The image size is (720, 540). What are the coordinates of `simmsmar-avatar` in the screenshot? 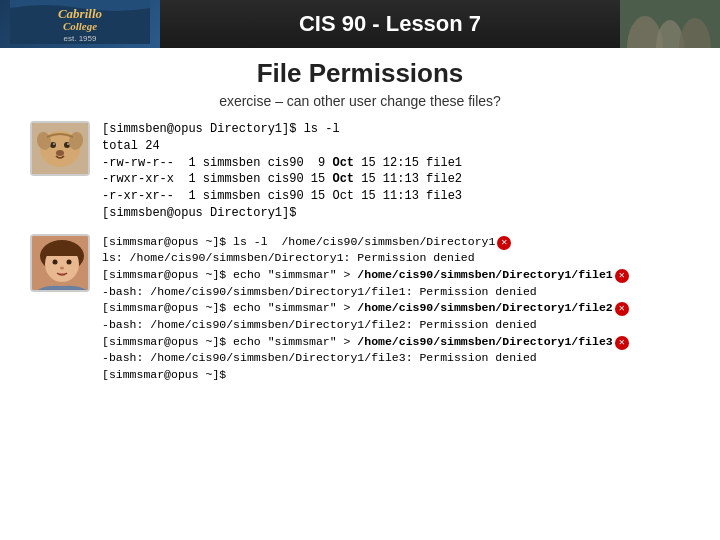 It's located at (60, 263).